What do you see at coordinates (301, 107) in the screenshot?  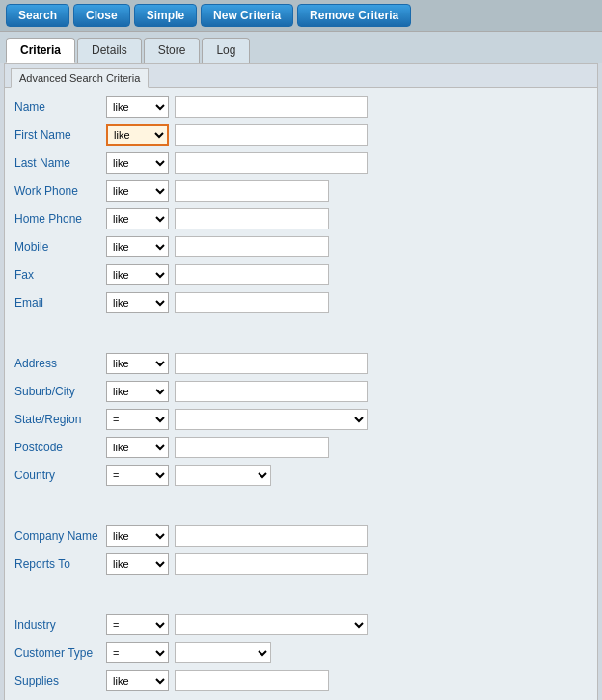 I see `field-row-name: Namelike=!=starts withends withis emptyi…` at bounding box center [301, 107].